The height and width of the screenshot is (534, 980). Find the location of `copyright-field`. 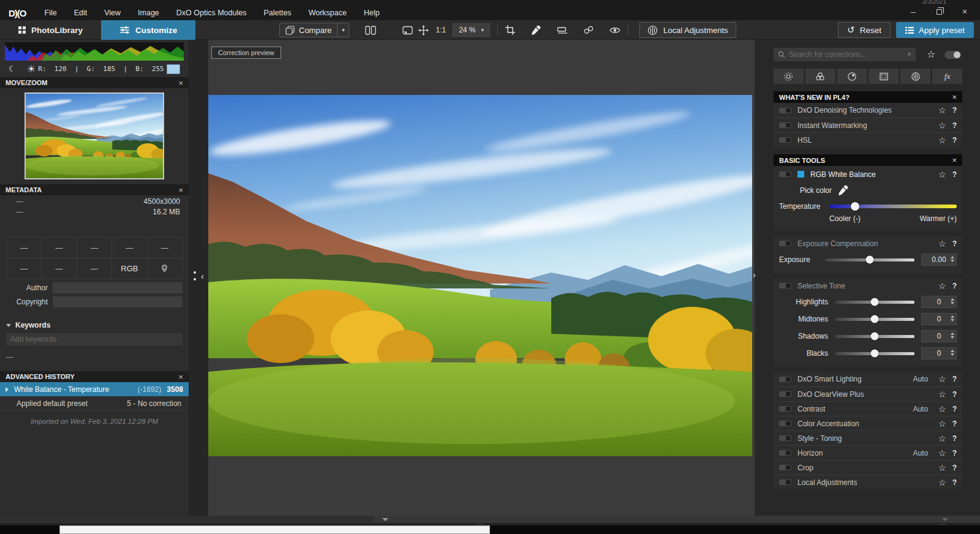

copyright-field is located at coordinates (118, 302).